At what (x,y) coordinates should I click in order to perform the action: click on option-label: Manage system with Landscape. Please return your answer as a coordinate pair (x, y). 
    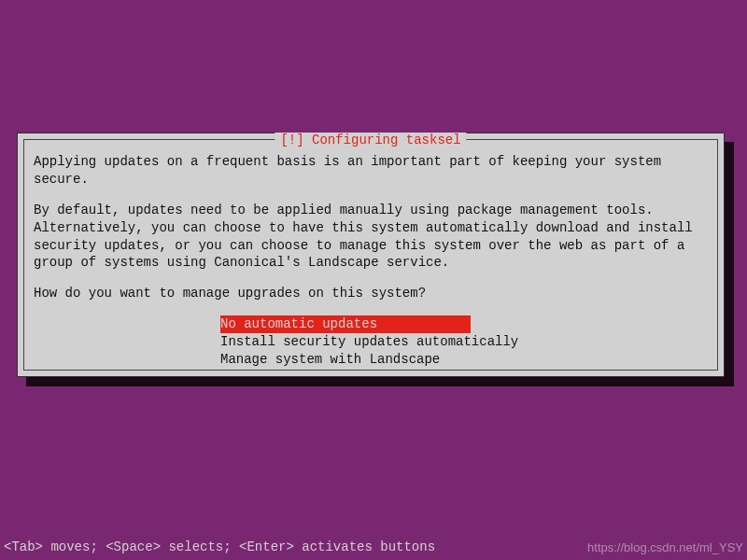
    Looking at the image, I should click on (331, 360).